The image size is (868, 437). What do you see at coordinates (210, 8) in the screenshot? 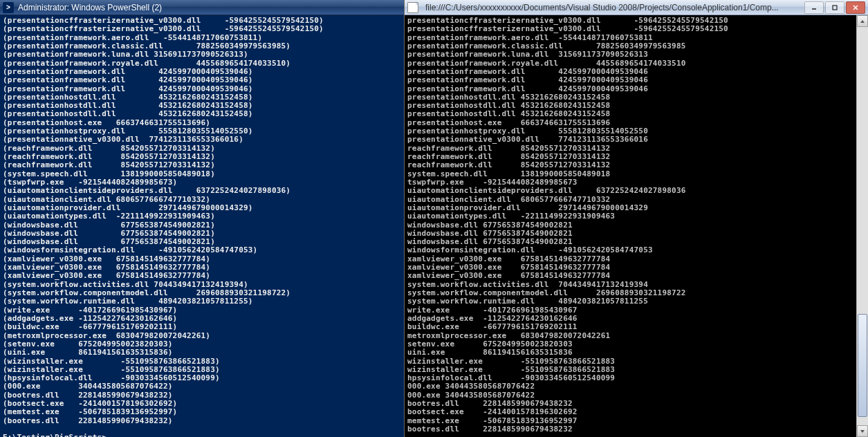
I see `powershell-title-text: Administrator: Windows PowerShell (2)` at bounding box center [210, 8].